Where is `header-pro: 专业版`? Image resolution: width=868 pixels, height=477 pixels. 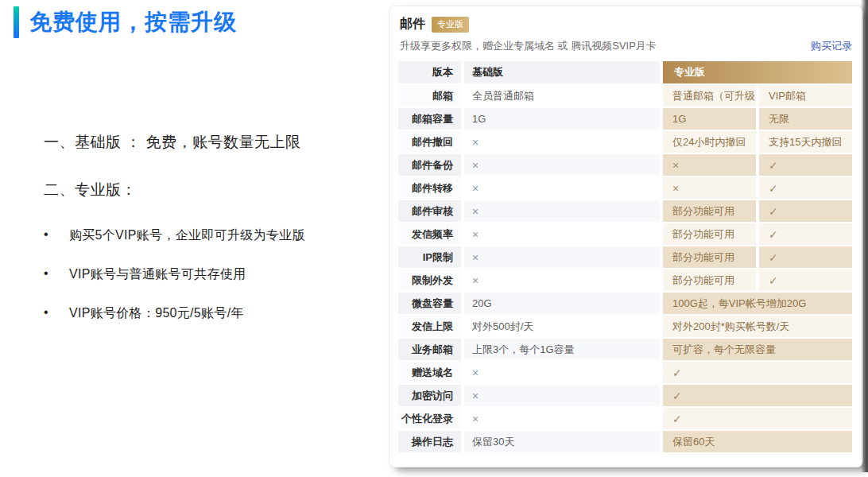 header-pro: 专业版 is located at coordinates (758, 72).